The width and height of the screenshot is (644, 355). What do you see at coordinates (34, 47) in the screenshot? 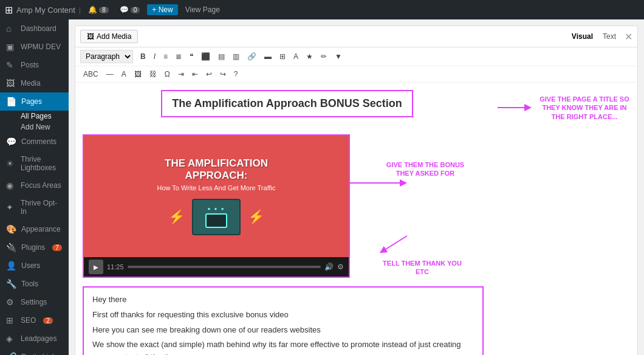
I see `sidebar-item-wpmu: ▣ WPMU DEV` at bounding box center [34, 47].